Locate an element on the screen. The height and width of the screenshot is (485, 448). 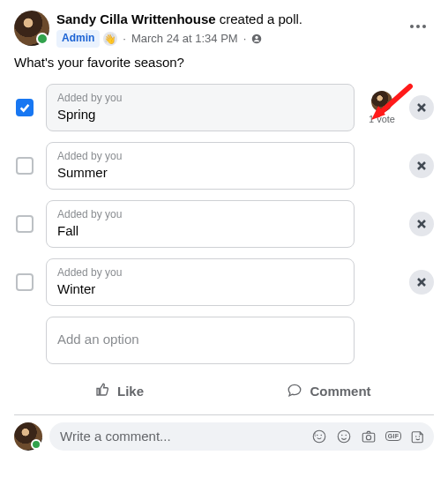
post-menu-button is located at coordinates (418, 26).